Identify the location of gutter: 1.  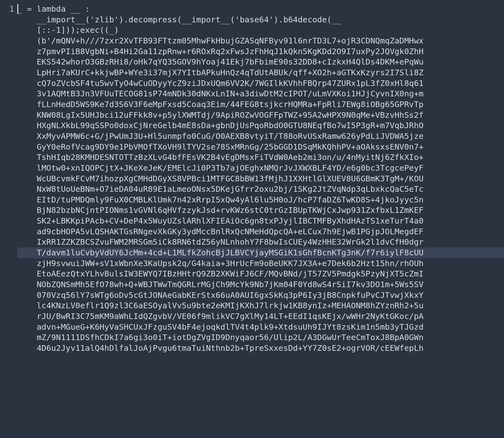
(9, 179).